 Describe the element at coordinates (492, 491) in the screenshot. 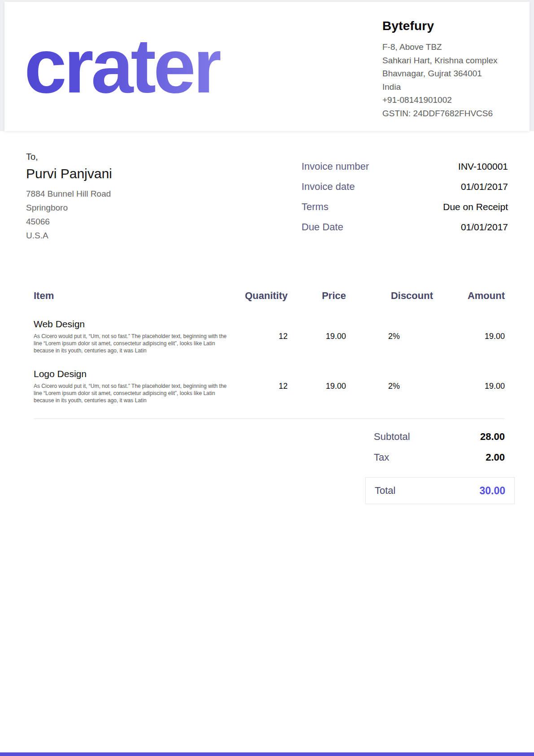

I see `total-value: 30.00` at that location.